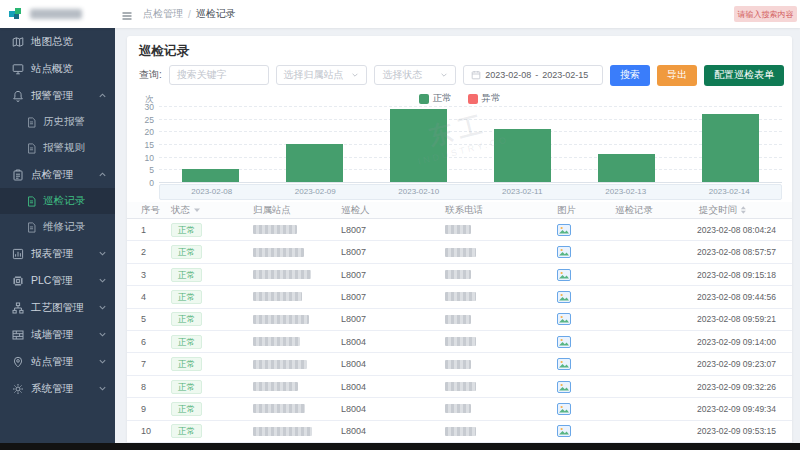 The width and height of the screenshot is (800, 450). Describe the element at coordinates (630, 76) in the screenshot. I see `search-button: 搜索` at that location.